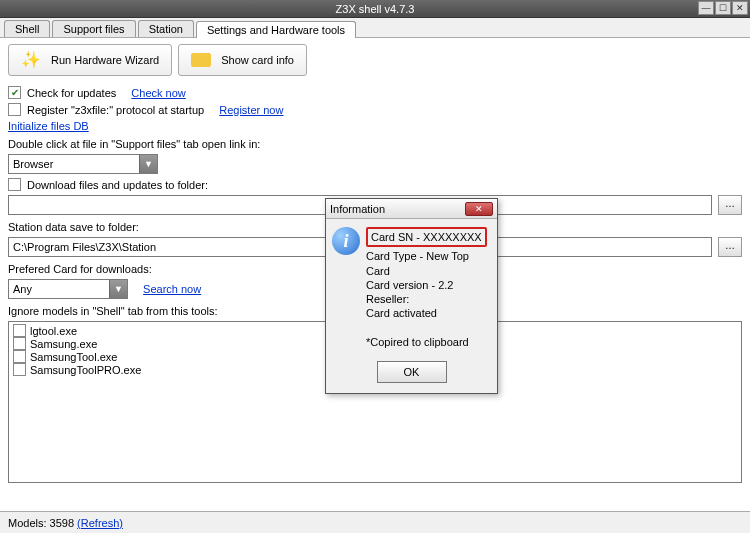 The height and width of the screenshot is (533, 750). What do you see at coordinates (251, 110) in the screenshot?
I see `register-now-link: Register now` at bounding box center [251, 110].